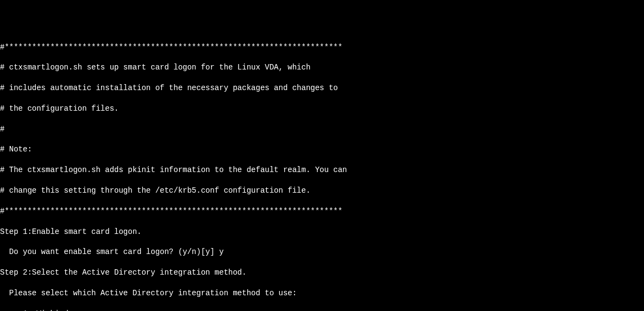  I want to click on header-comment: # the configuration files., so click(322, 109).